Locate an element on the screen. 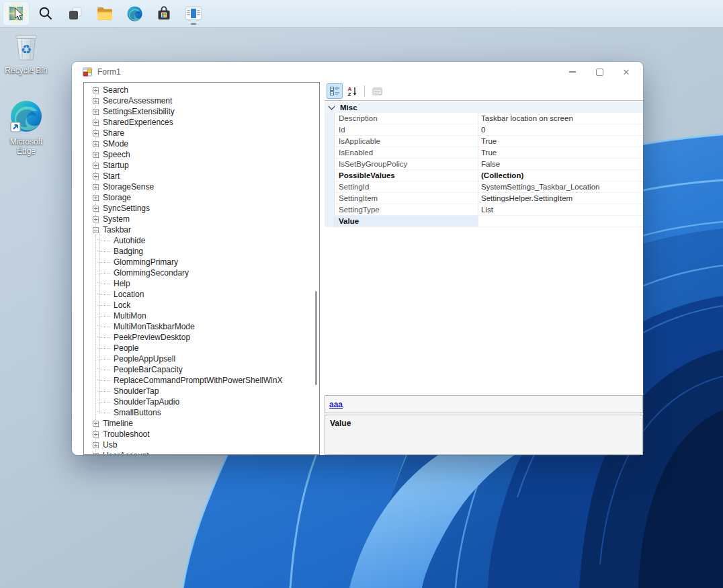  property-value: SystemSettings_Taskbar_Location is located at coordinates (560, 187).